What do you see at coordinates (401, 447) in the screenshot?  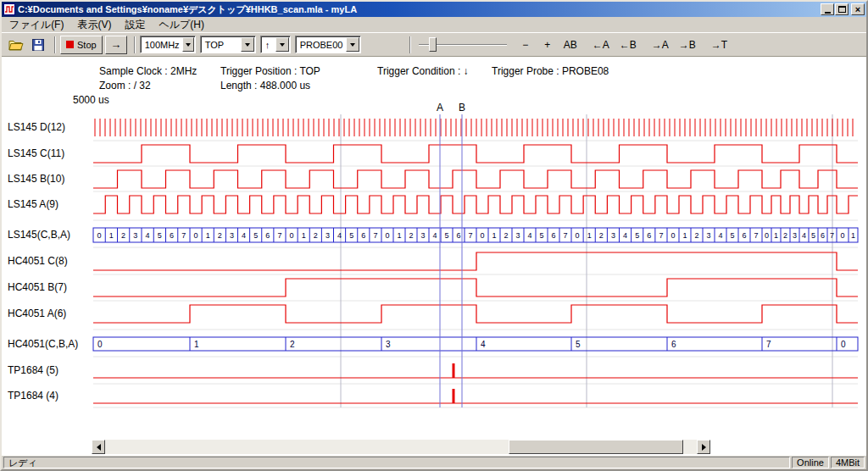 I see `scrollbar-track` at bounding box center [401, 447].